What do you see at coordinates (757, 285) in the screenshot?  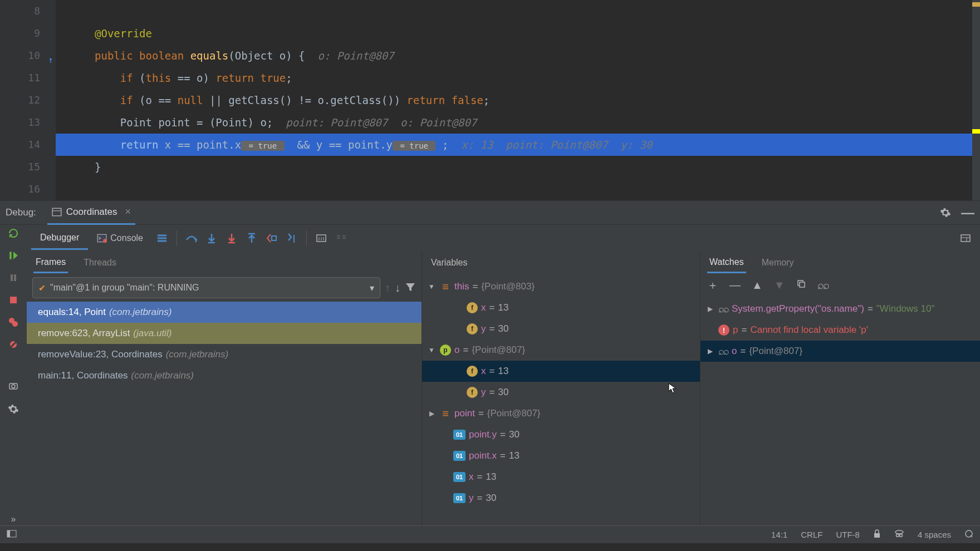 I see `move-up-icon: ▲` at bounding box center [757, 285].